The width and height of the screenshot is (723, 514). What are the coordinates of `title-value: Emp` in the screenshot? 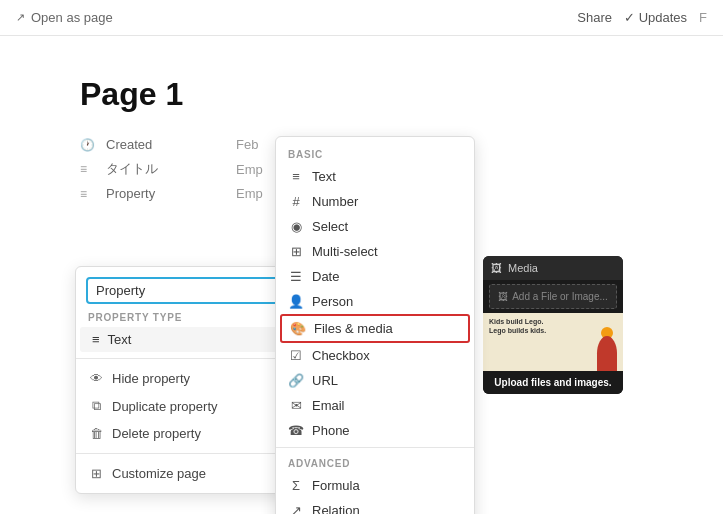 It's located at (250, 170).